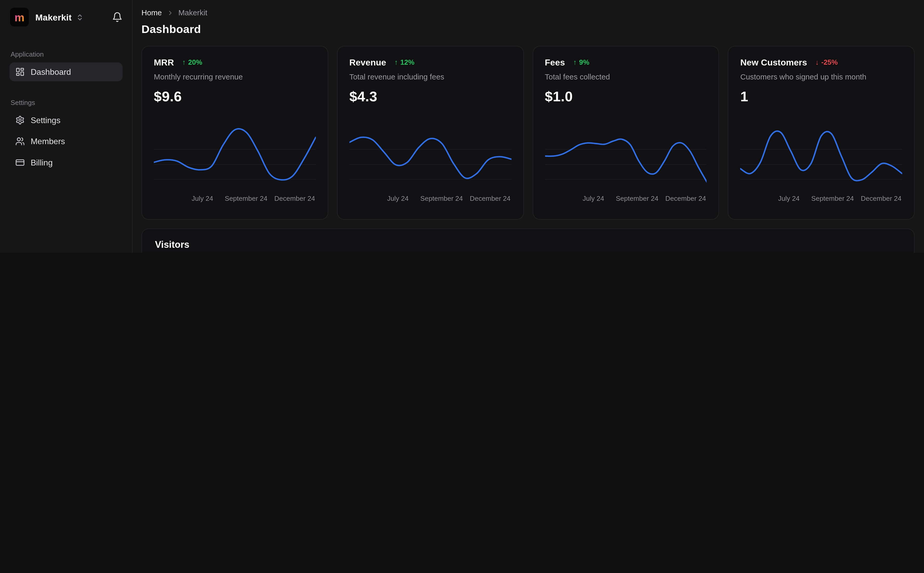 Image resolution: width=924 pixels, height=573 pixels. I want to click on sparkline-chart-new-customers, so click(821, 156).